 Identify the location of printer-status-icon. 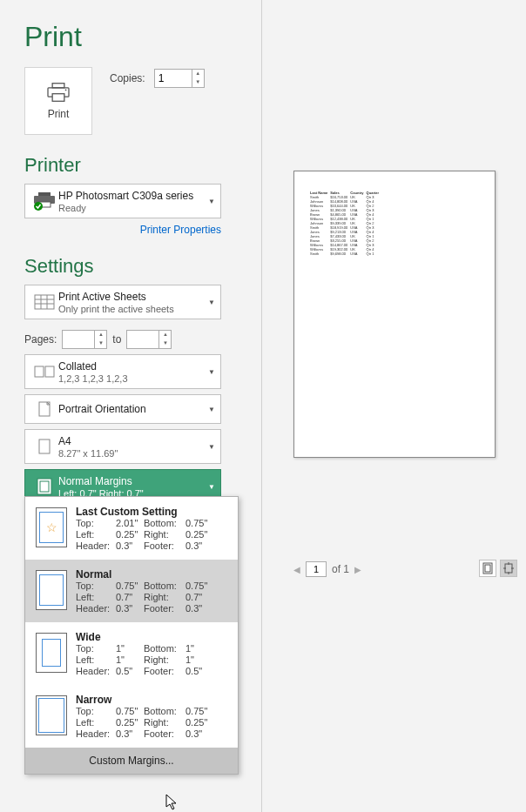
(44, 201).